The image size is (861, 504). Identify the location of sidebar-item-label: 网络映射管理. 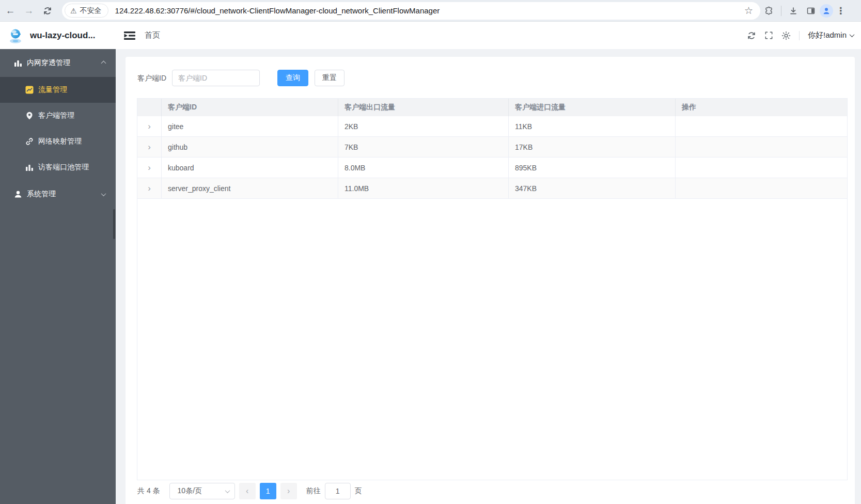
(60, 141).